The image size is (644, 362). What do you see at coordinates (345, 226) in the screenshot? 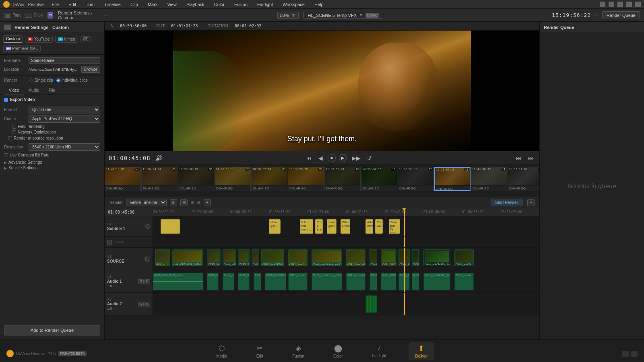
I see `sub-clip-6: Whoknow...` at bounding box center [345, 226].